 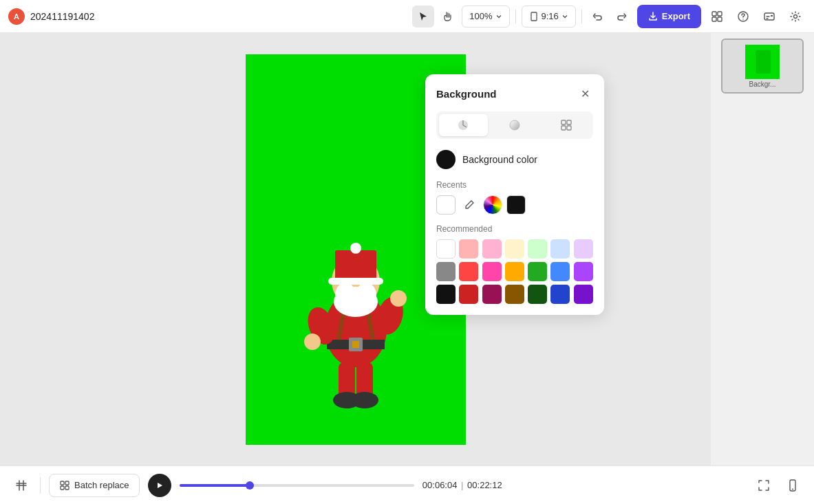 I want to click on right-panel: Backgr..., so click(x=762, y=249).